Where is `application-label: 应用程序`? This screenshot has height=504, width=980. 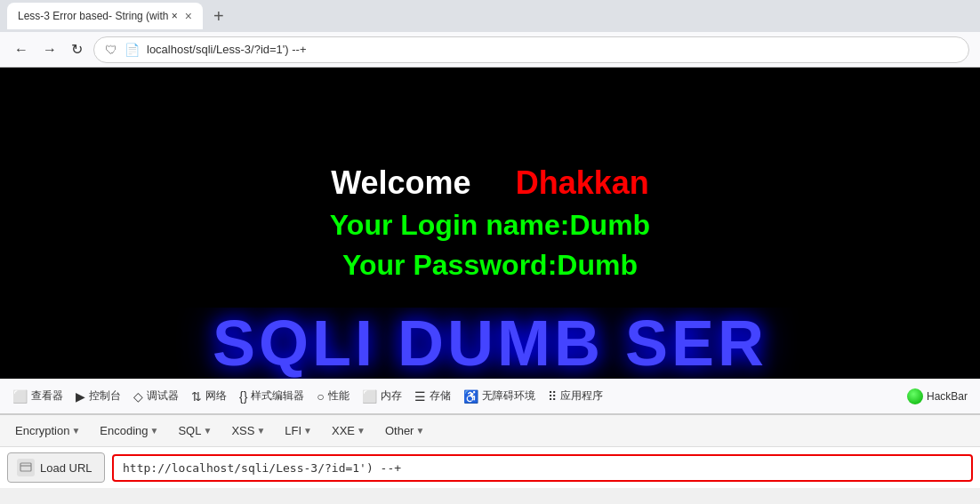 application-label: 应用程序 is located at coordinates (582, 396).